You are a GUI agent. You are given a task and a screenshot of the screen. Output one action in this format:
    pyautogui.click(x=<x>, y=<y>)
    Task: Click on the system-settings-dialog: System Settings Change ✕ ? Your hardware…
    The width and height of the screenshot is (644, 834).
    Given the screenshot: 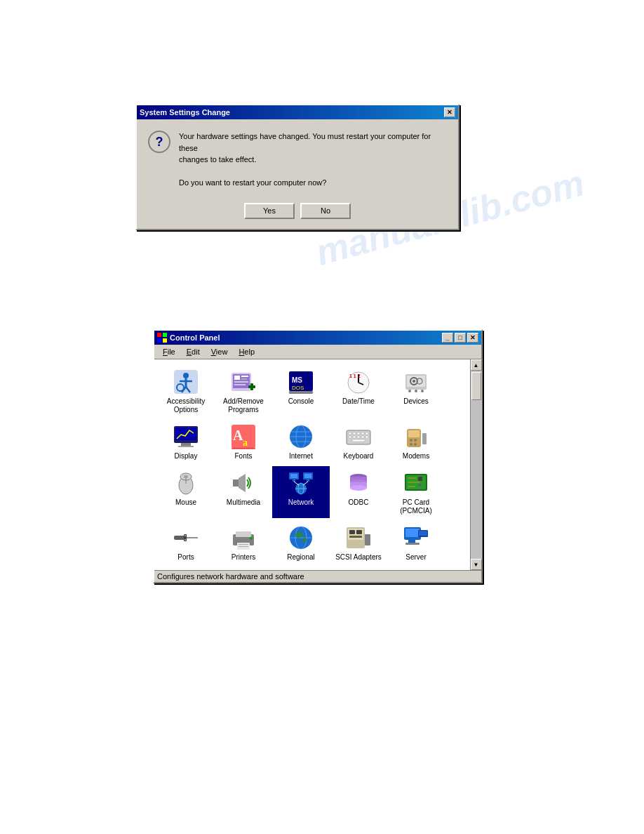 What is the action you would take?
    pyautogui.click(x=297, y=167)
    